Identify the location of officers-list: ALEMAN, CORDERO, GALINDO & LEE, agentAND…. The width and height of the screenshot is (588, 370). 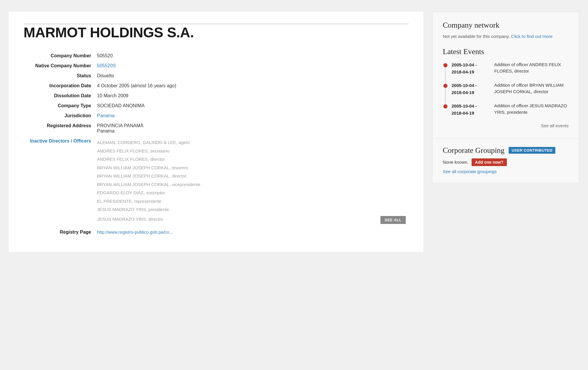
(251, 182).